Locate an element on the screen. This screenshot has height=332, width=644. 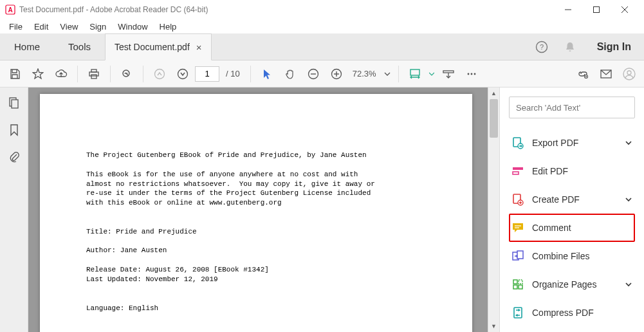
export-pdf-icon is located at coordinates (518, 143).